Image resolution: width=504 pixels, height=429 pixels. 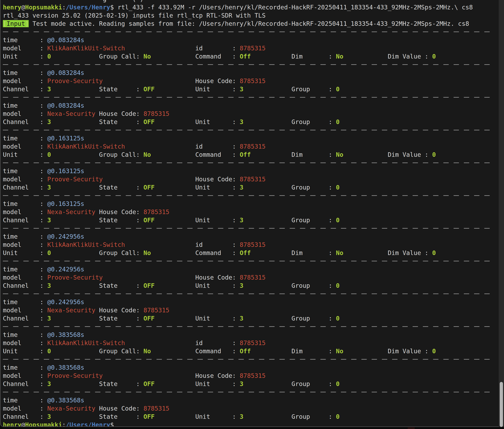 I want to click on event-time-line: time : @0.163125s, so click(x=250, y=171).